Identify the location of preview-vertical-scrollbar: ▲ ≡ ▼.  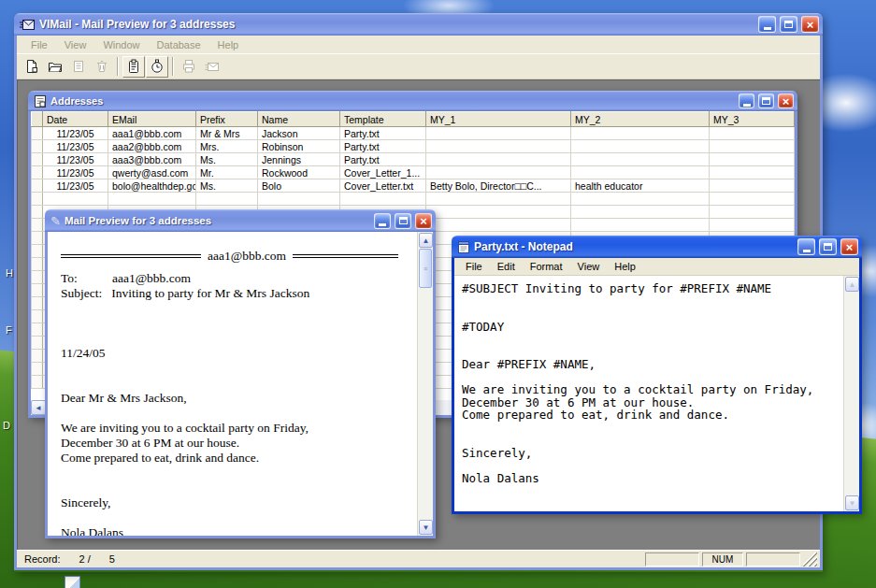
(424, 383).